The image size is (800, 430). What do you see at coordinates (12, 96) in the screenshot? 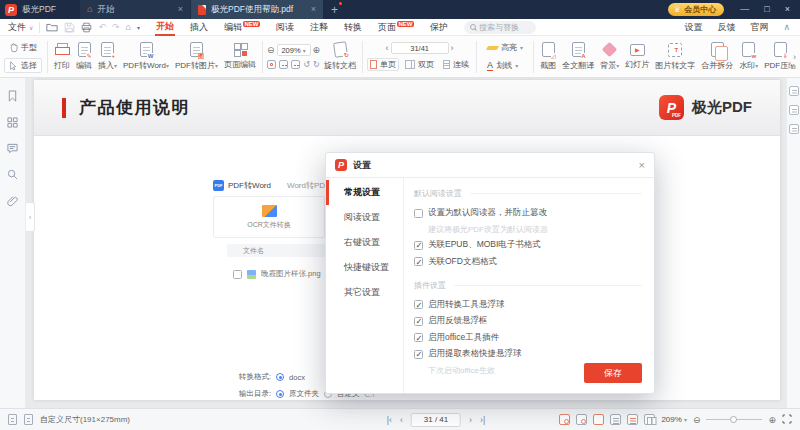
I see `bookmark-icon` at bounding box center [12, 96].